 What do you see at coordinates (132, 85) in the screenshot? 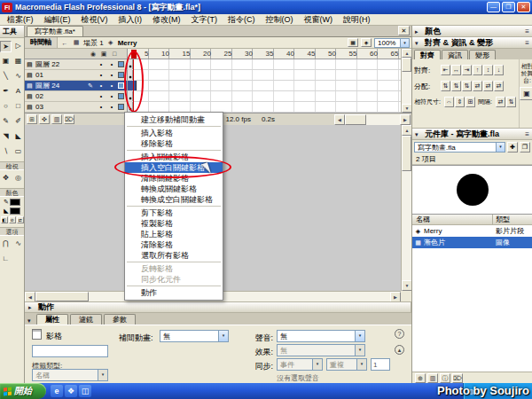
I see `selected-frames` at bounding box center [132, 85].